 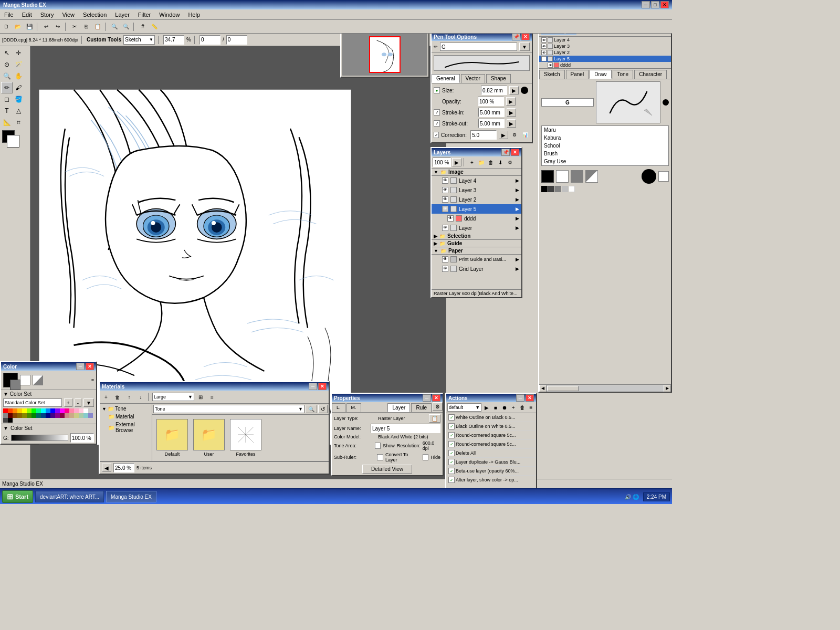 What do you see at coordinates (126, 27) in the screenshot?
I see `zoom-out-btn: 🔍` at bounding box center [126, 27].